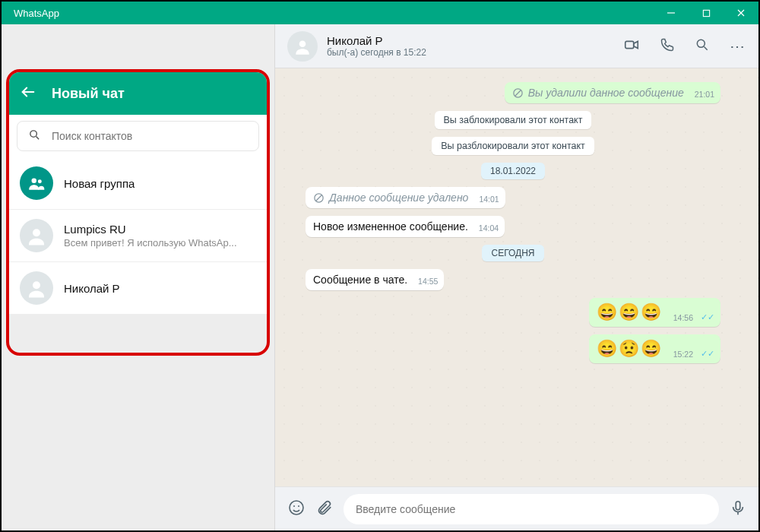  Describe the element at coordinates (513, 171) in the screenshot. I see `date-chip: 18.01.2022` at that location.